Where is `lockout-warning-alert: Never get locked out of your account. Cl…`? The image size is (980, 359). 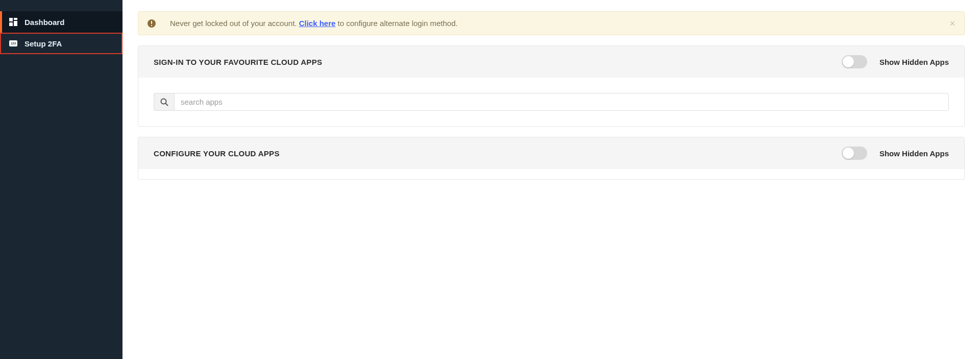
lockout-warning-alert: Never get locked out of your account. Cl… is located at coordinates (551, 23).